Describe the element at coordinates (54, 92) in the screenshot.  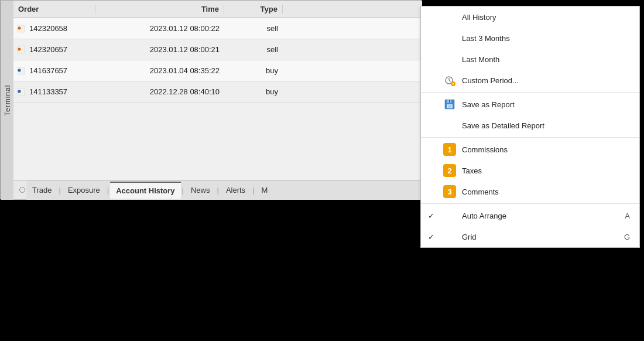
I see `cell-order-4: 141133357` at that location.